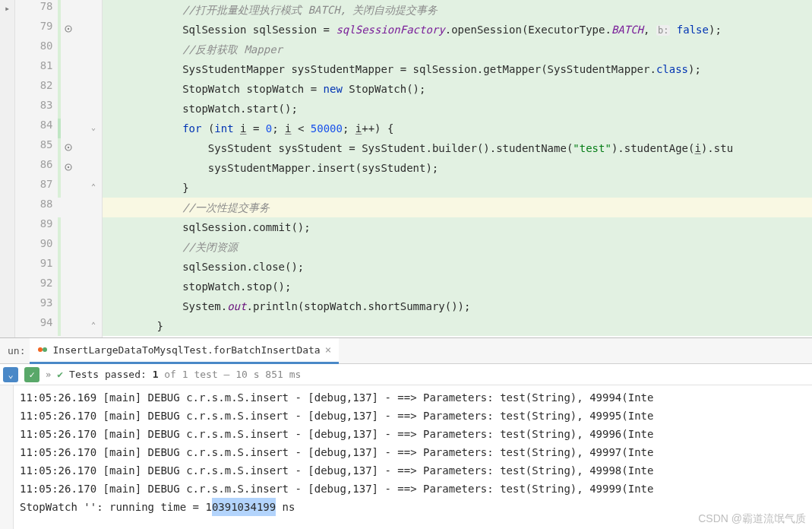 The width and height of the screenshot is (812, 529). What do you see at coordinates (58, 247) in the screenshot?
I see `gutter-line: 90` at bounding box center [58, 247].